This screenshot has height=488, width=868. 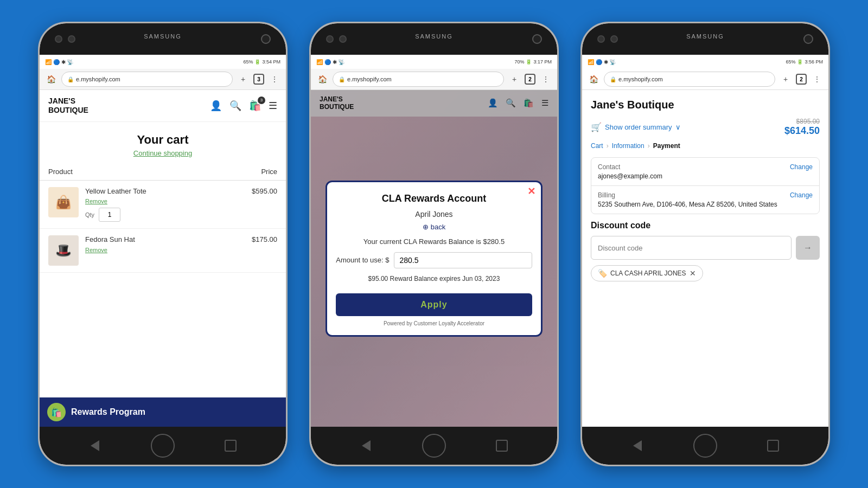 I want to click on url-bar-2: 🔒 e.myshopify.com, so click(x=418, y=79).